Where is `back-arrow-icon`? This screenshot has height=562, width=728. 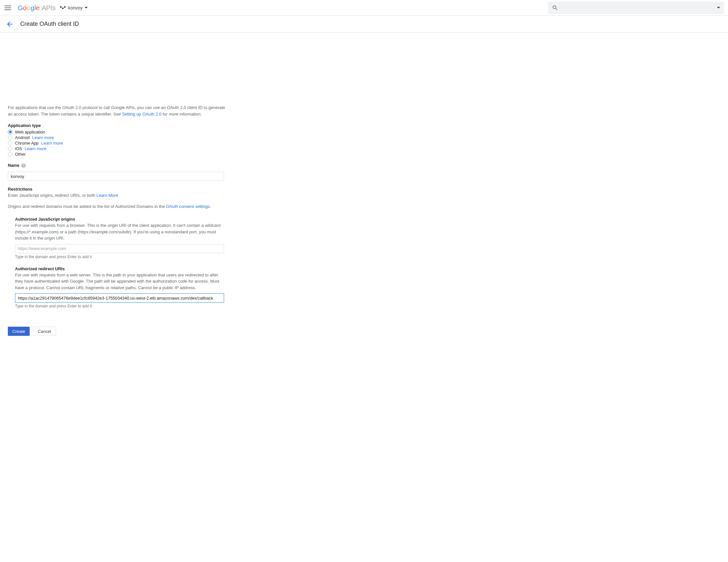 back-arrow-icon is located at coordinates (10, 24).